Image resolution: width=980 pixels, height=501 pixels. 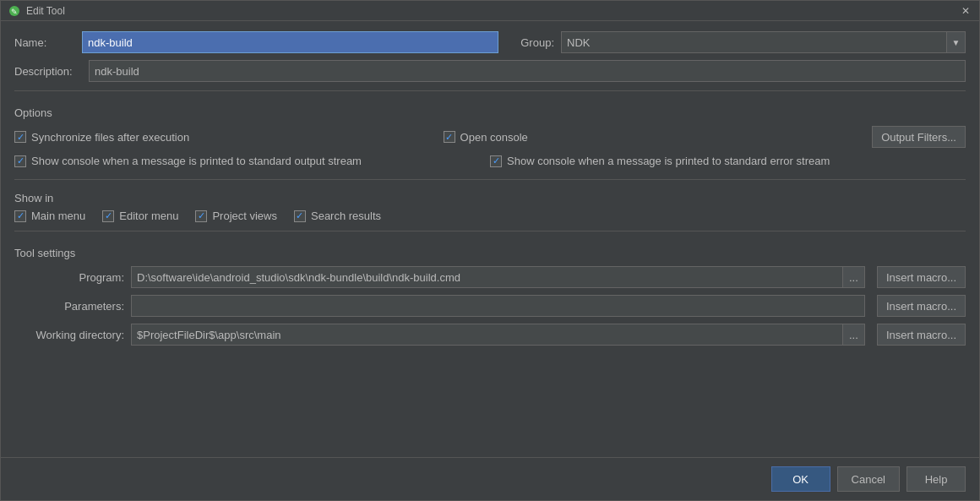 What do you see at coordinates (854, 277) in the screenshot?
I see `program-browse-button: ...` at bounding box center [854, 277].